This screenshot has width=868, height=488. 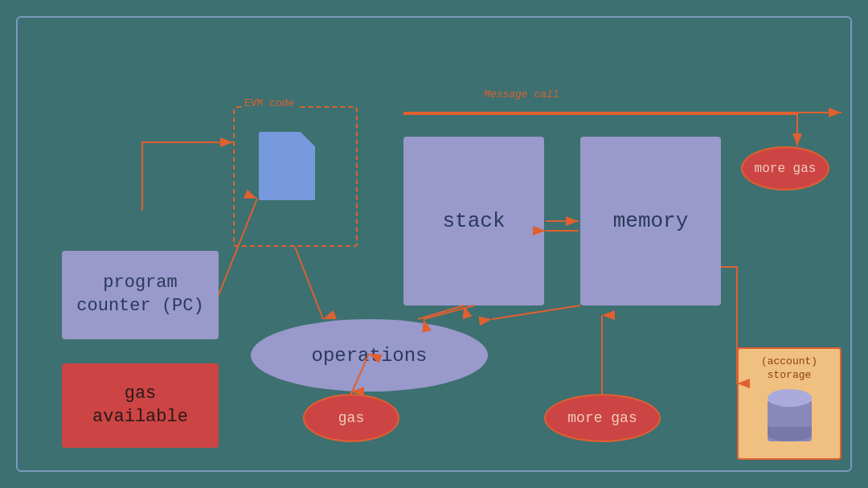 I want to click on more-gas-ellipse-bottom-right: more gas, so click(x=603, y=418).